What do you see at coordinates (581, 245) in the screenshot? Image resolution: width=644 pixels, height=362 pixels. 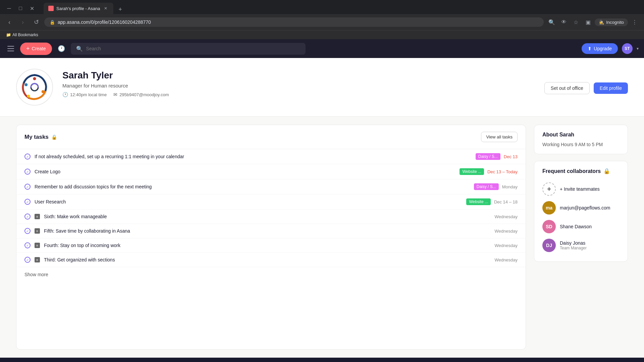 I see `collaborator-item: DJDaisy JonasTeam Manager` at bounding box center [581, 245].